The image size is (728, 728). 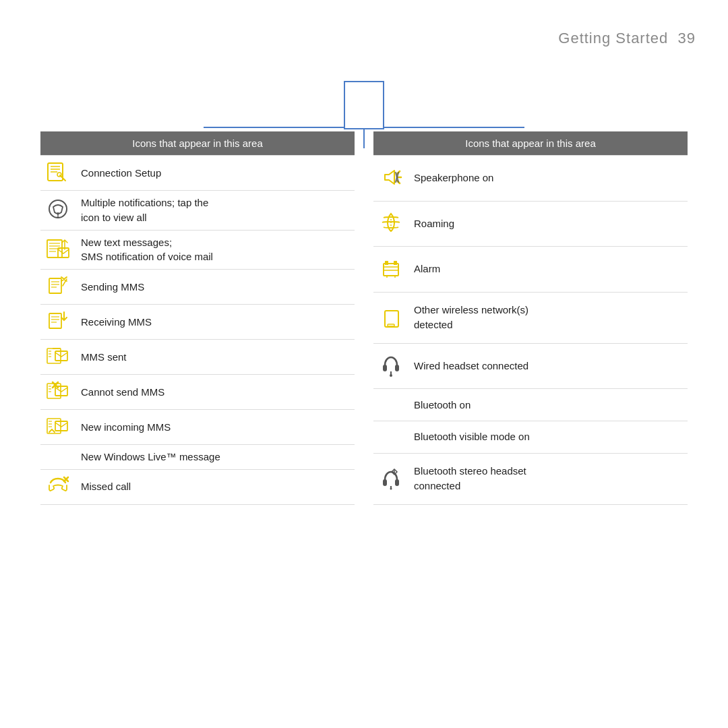 What do you see at coordinates (198, 322) in the screenshot?
I see `table-row: Receiving MMS` at bounding box center [198, 322].